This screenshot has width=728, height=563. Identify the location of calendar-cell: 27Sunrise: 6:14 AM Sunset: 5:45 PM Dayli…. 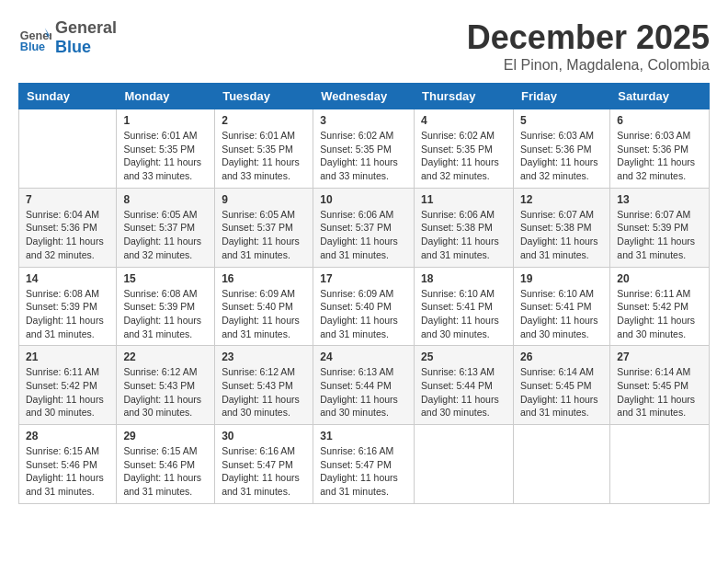
(660, 385).